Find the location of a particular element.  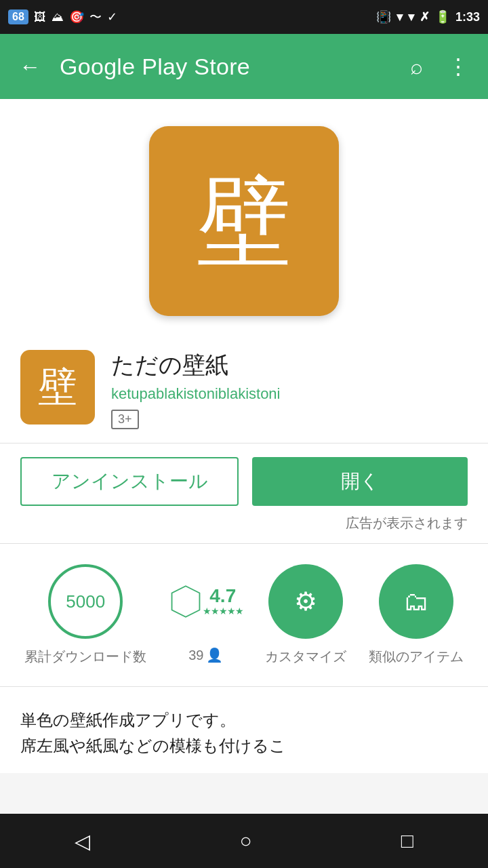

rating-sublabel: 39 👤 is located at coordinates (206, 655).